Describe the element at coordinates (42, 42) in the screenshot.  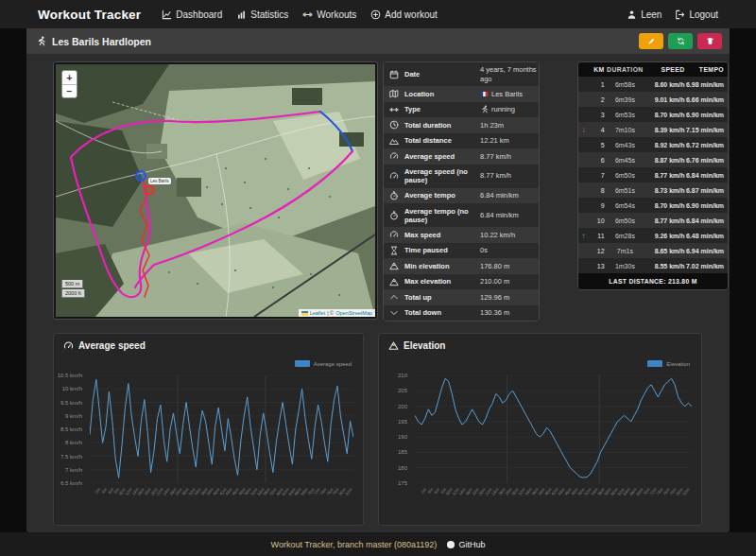
I see `runner-icon` at that location.